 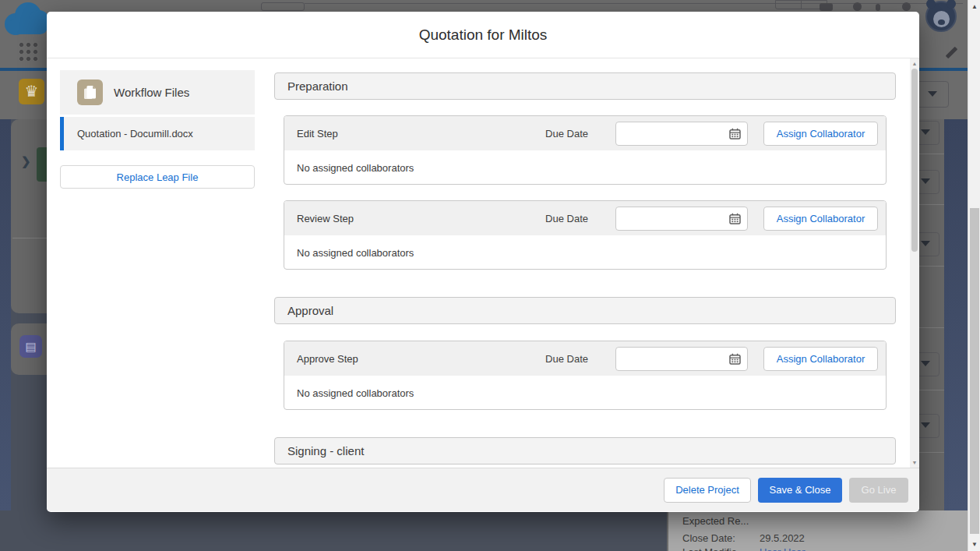 I want to click on user-avatar, so click(x=941, y=16).